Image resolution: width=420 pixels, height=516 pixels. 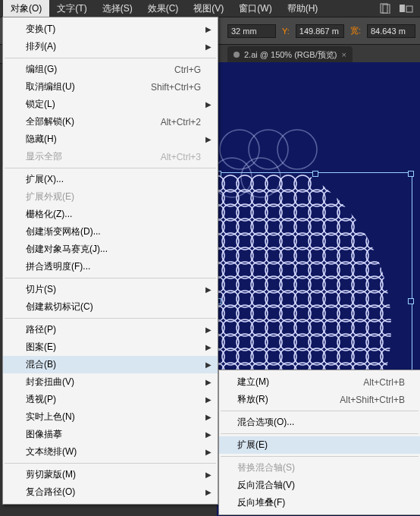 What do you see at coordinates (111, 179) in the screenshot?
I see `menu-expand: 扩展(X)...` at bounding box center [111, 179].